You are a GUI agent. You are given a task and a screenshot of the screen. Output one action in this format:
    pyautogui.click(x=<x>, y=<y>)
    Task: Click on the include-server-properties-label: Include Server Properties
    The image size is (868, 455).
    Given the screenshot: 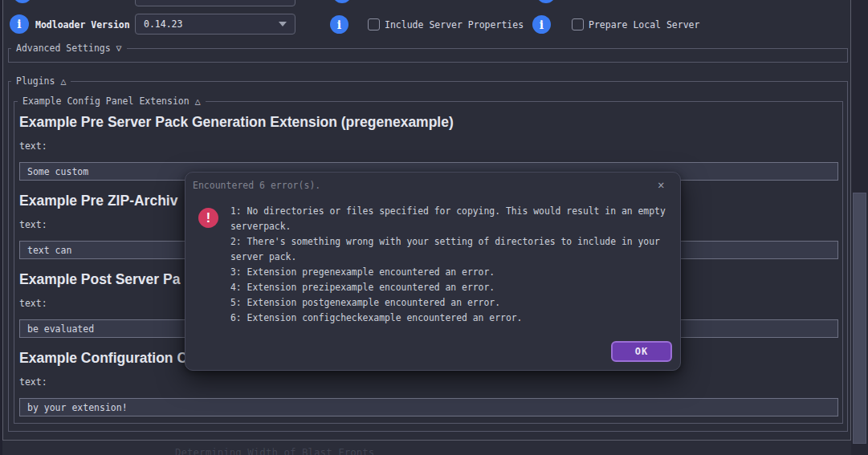 What is the action you would take?
    pyautogui.click(x=454, y=25)
    